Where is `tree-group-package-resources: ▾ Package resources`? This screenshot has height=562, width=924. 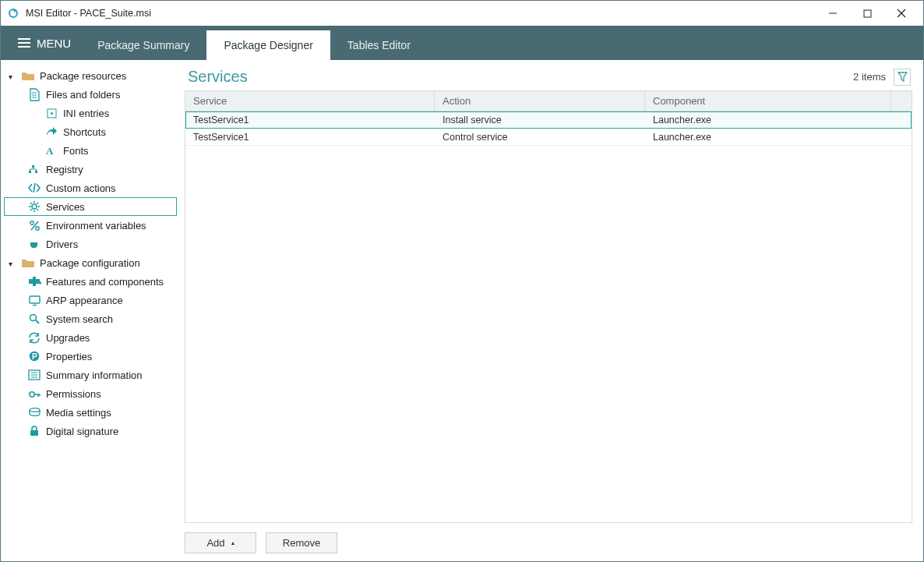 tree-group-package-resources: ▾ Package resources is located at coordinates (90, 76).